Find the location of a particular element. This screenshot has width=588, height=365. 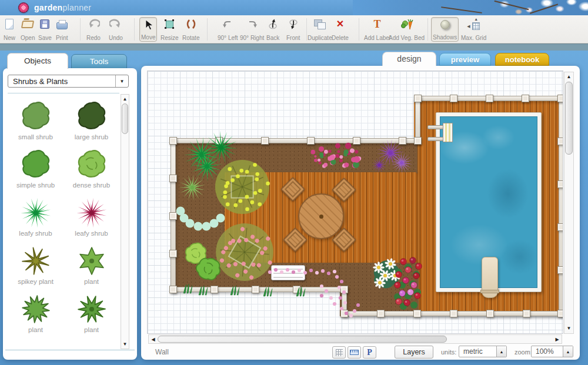

category-dropdown-value: Shrubs & Plants is located at coordinates (62, 81).